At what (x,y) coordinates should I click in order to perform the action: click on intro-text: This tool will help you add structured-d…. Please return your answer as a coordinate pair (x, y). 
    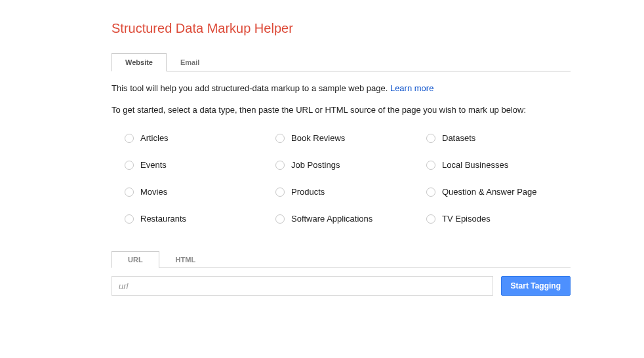
    Looking at the image, I should click on (341, 88).